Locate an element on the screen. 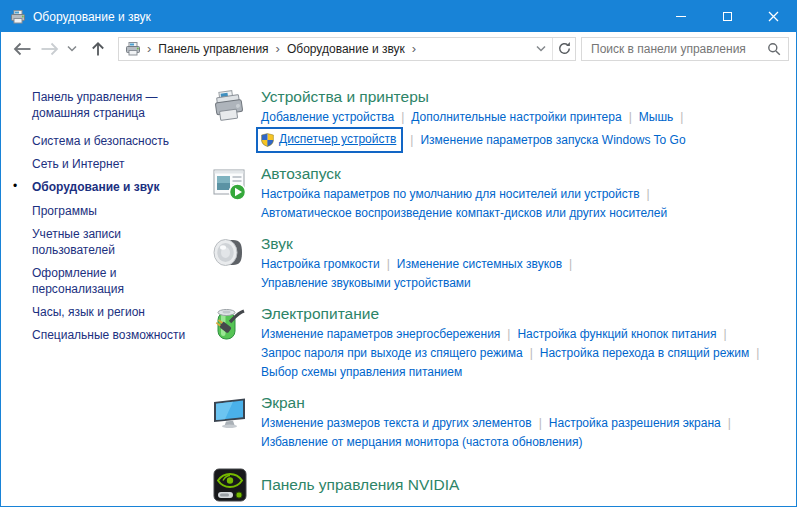 The width and height of the screenshot is (797, 507). task-link: Настройка разрешения экрана is located at coordinates (635, 424).